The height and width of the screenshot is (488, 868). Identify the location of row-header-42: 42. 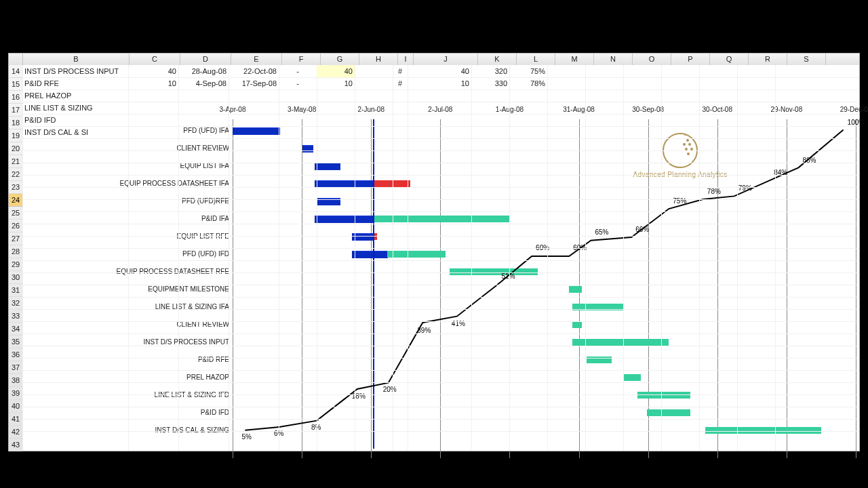
(16, 432).